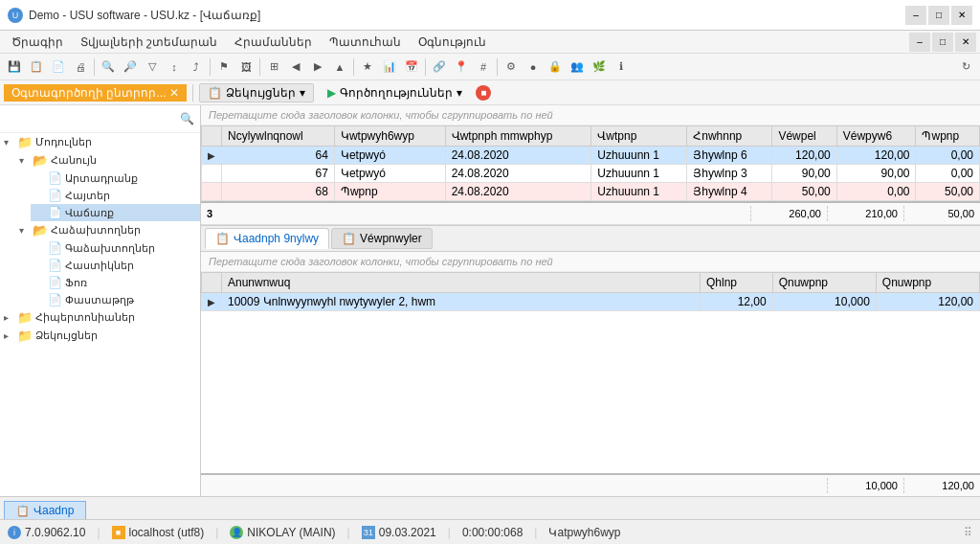 Image resolution: width=980 pixels, height=544 pixels. What do you see at coordinates (212, 283) in the screenshot?
I see `lcol-indicator` at bounding box center [212, 283].